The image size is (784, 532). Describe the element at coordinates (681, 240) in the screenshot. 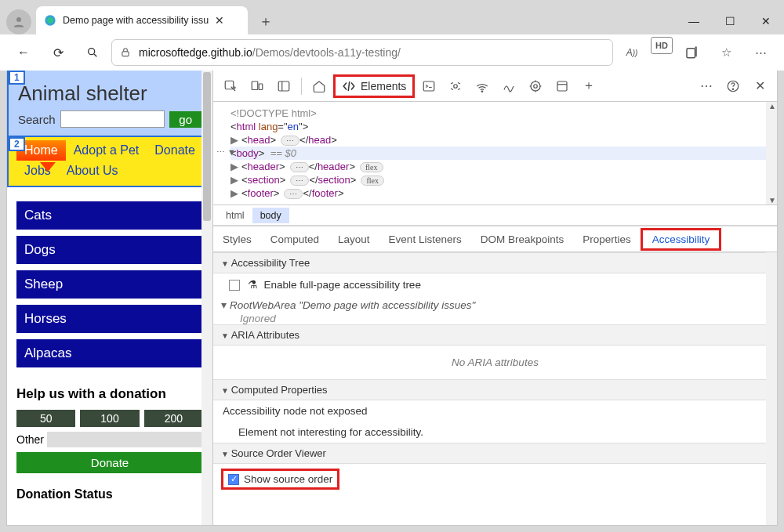

I see `tab-accessibility: Accessibility` at that location.